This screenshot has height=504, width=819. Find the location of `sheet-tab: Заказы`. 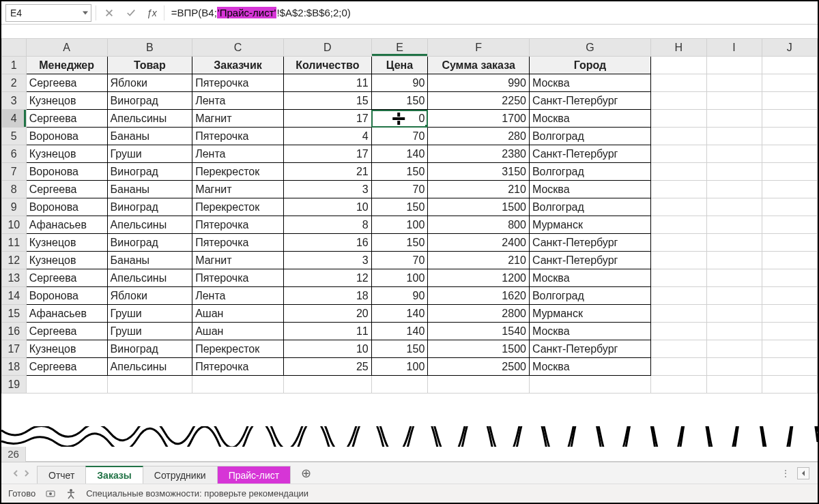

sheet-tab: Заказы is located at coordinates (114, 475).